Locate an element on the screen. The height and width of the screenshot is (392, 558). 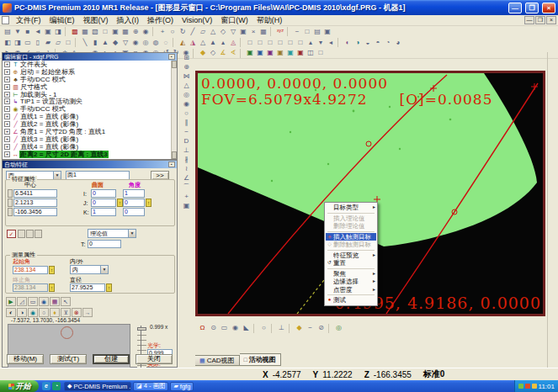
start-angle-input: 238.134 is located at coordinates (30, 270).